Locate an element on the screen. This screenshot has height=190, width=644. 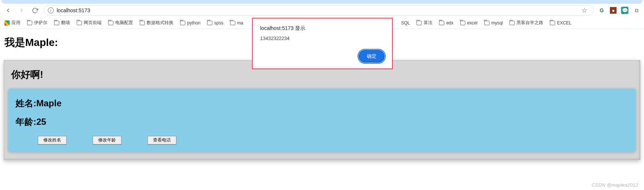
site-info-icon: i is located at coordinates (51, 10).